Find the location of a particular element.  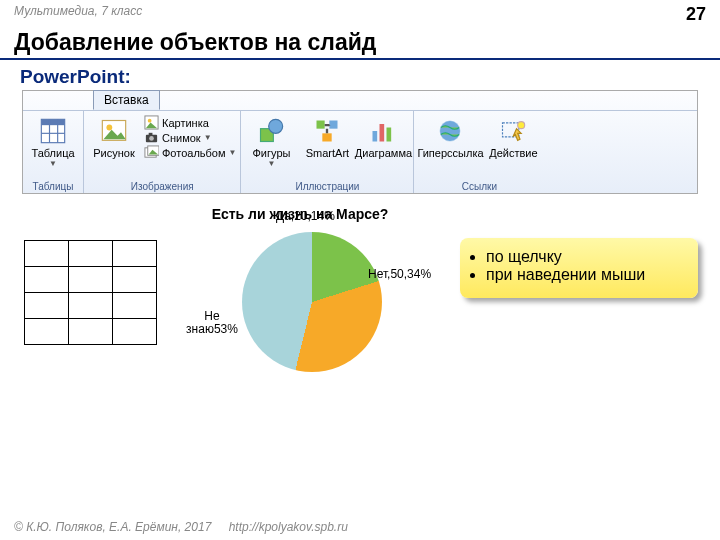

picture-icon is located at coordinates (114, 131).